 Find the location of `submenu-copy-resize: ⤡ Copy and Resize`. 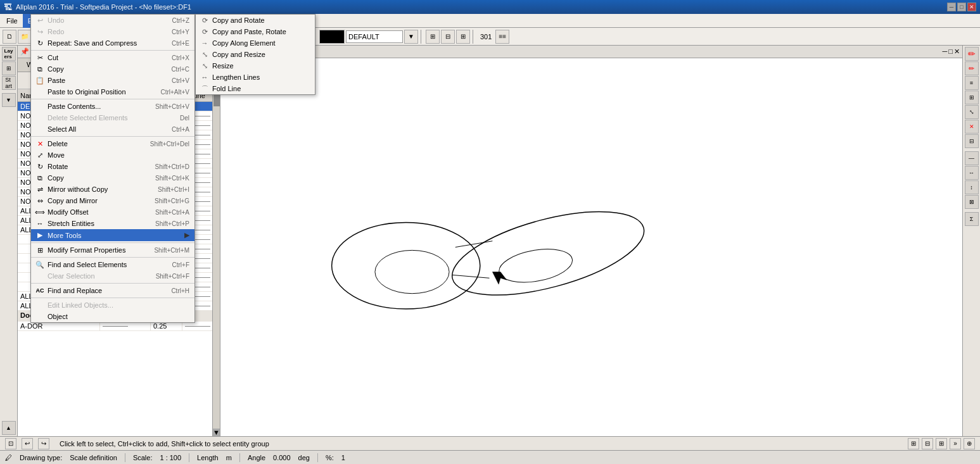

submenu-copy-resize: ⤡ Copy and Resize is located at coordinates (255, 54).